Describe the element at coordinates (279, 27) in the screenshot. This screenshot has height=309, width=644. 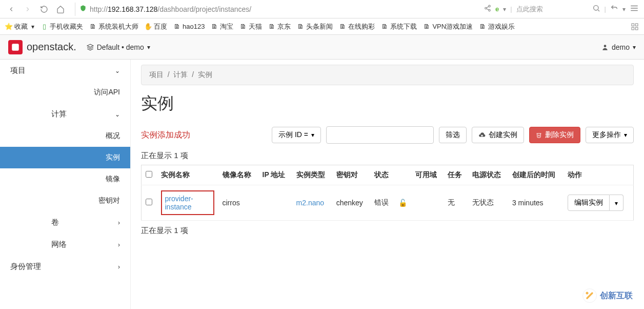
I see `bookmark-link: 🗎京东` at that location.